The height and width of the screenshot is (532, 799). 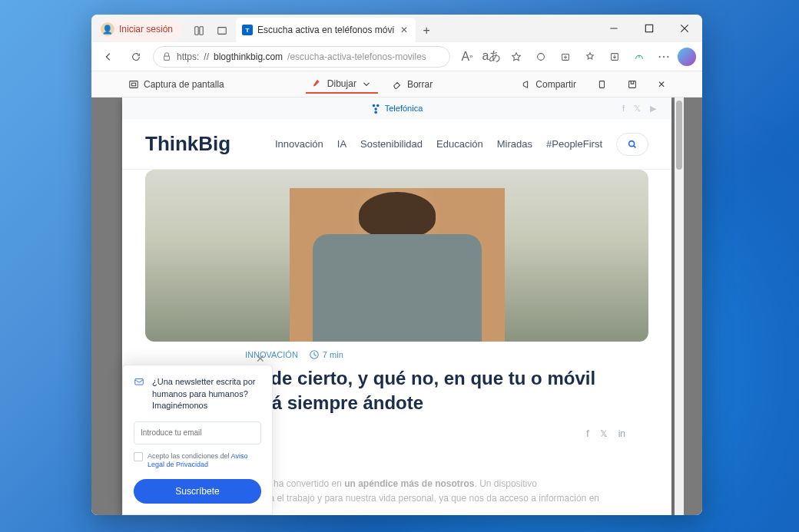 What do you see at coordinates (549, 84) in the screenshot?
I see `share-button: Compartir` at bounding box center [549, 84].